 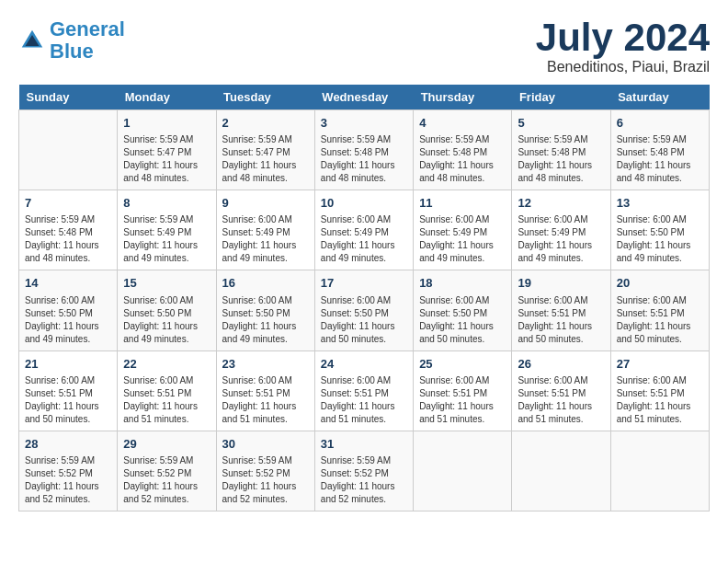 I want to click on calendar-cell: 7Sunrise: 5:59 AM Sunset: 5:48 PM Daylig…, so click(x=68, y=230).